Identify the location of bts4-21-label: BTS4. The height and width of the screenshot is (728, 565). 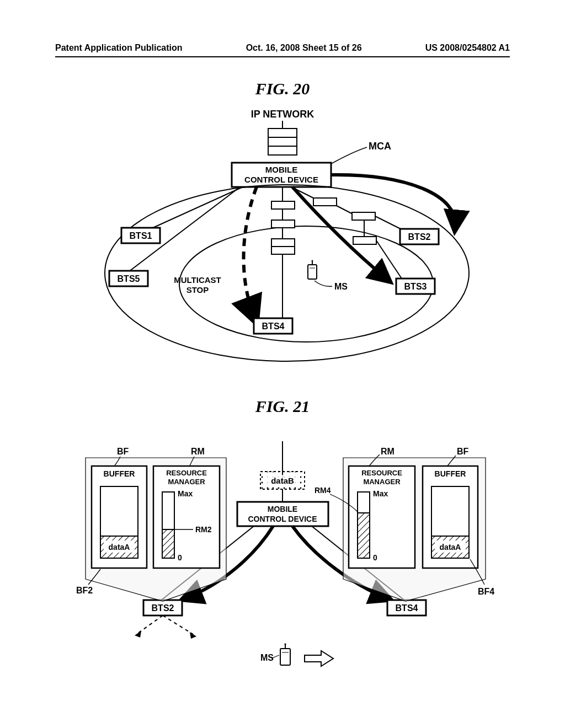
(407, 608).